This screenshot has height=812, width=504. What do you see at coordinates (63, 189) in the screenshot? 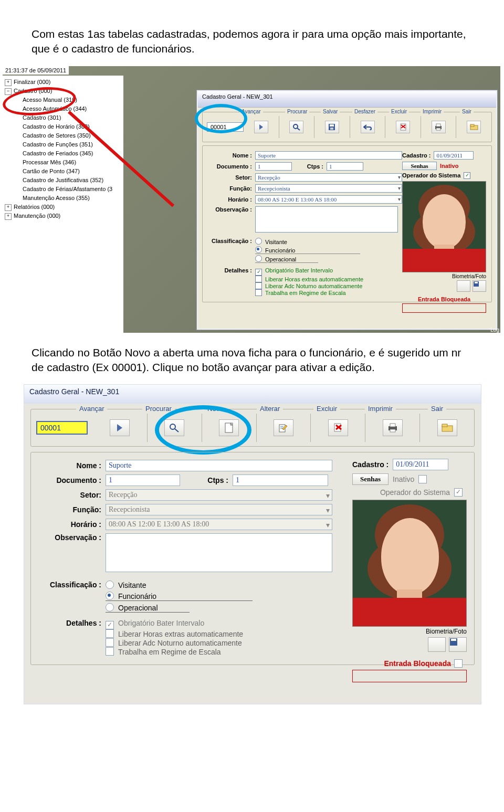
I see `tree-item: Cadastro de Férias/Afastamento (3` at bounding box center [63, 189].